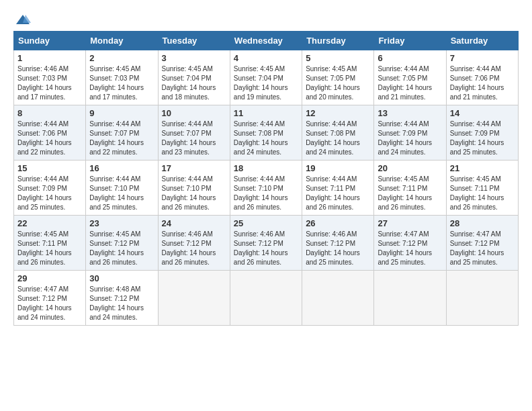 This screenshot has width=532, height=411. Describe the element at coordinates (338, 83) in the screenshot. I see `day-info: Sunrise: 4:45 AMSunset: 7:05 PMDaylight:…` at that location.